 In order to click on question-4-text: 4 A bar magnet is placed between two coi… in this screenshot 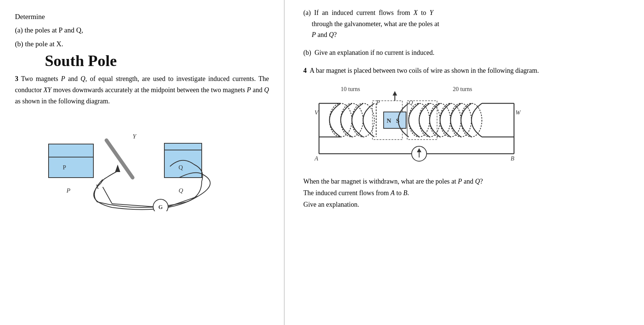, I will do `click(466, 71)`.